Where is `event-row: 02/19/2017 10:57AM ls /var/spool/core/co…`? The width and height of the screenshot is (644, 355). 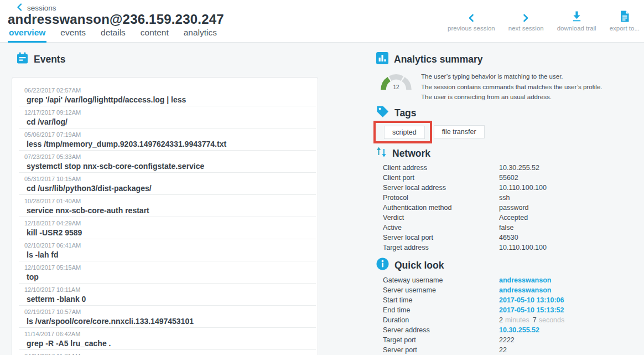
event-row: 02/19/2017 10:57AM ls /var/spool/core/co… is located at coordinates (165, 317).